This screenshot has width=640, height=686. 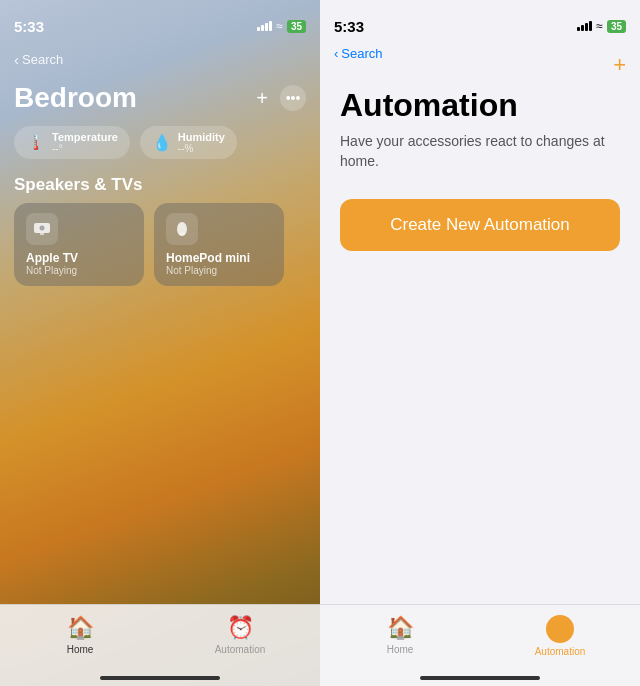 I want to click on automation-tab-icon-left: ⏰, so click(x=240, y=628).